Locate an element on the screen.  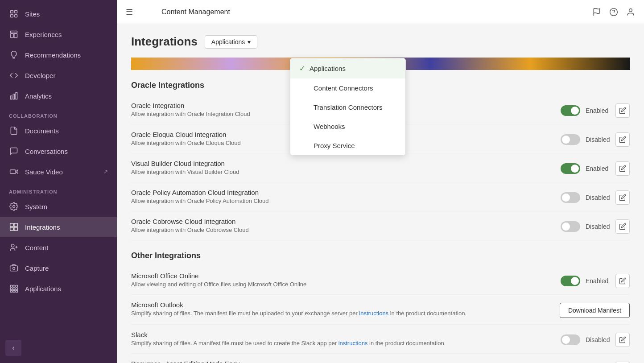
dropdown-item-label: Applications is located at coordinates (327, 69).